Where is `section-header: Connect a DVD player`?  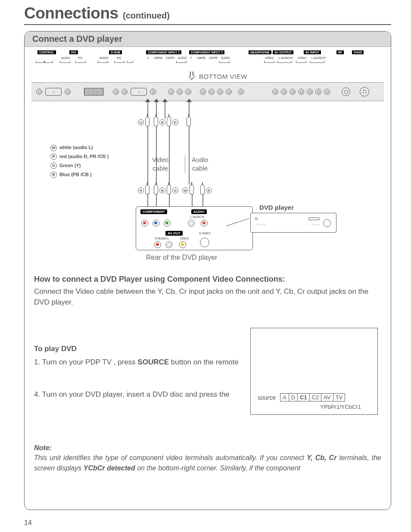 section-header: Connect a DVD player is located at coordinates (208, 39).